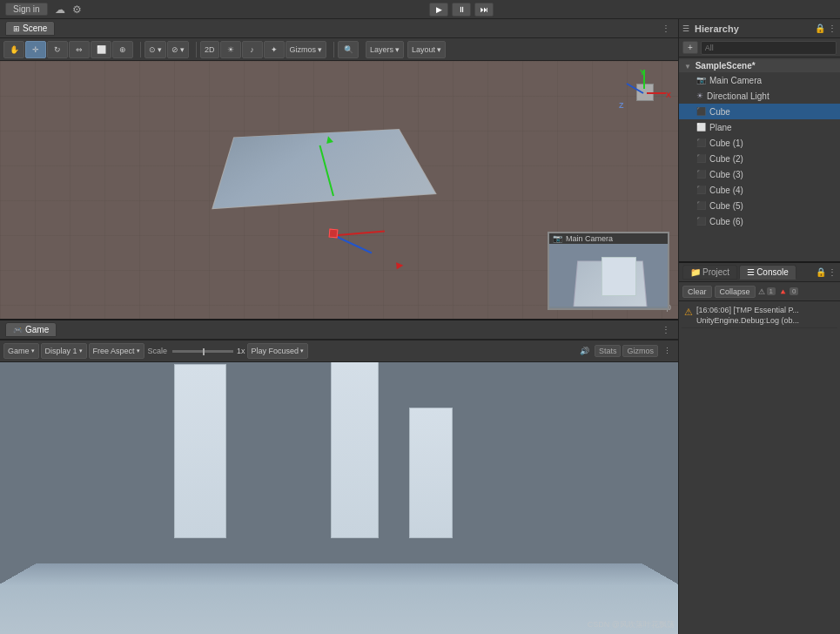 This screenshot has width=840, height=634. What do you see at coordinates (641, 351) in the screenshot?
I see `gizmos-btn: Gizmos` at bounding box center [641, 351].